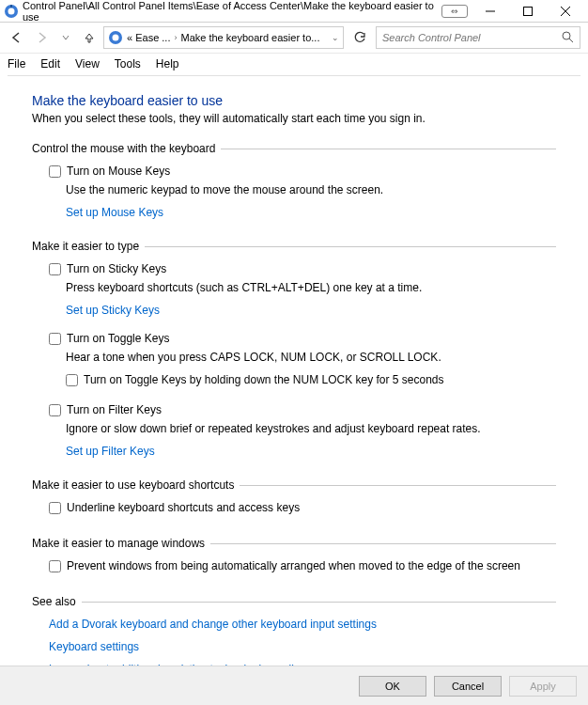 The height and width of the screenshot is (705, 588). I want to click on description-toggle-keys: Hear a tone when you press CAPS LOCK, NU…, so click(311, 357).